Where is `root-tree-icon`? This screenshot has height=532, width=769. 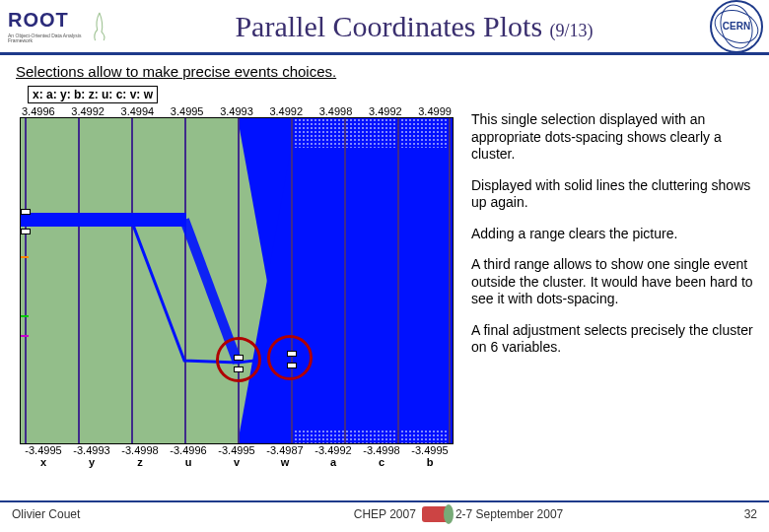
root-tree-icon is located at coordinates (100, 27).